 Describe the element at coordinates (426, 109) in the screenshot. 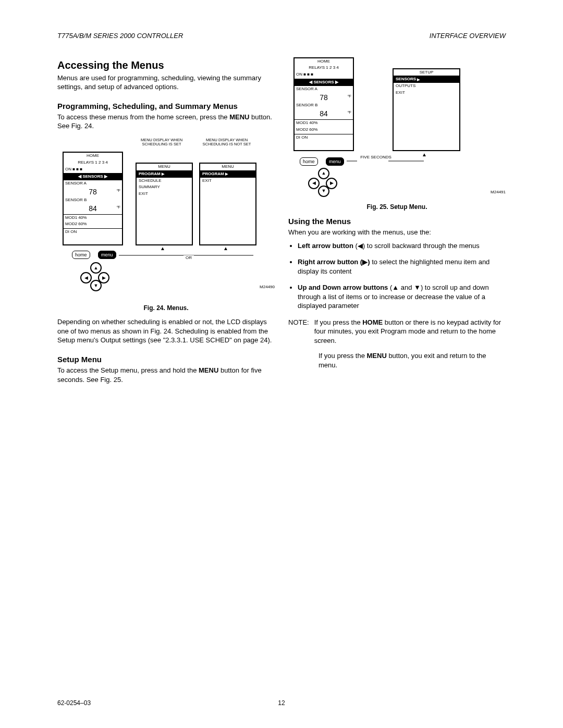

I see `setup-lcd: SETUP SENSORS▶ OUTPUTS EXIT` at that location.